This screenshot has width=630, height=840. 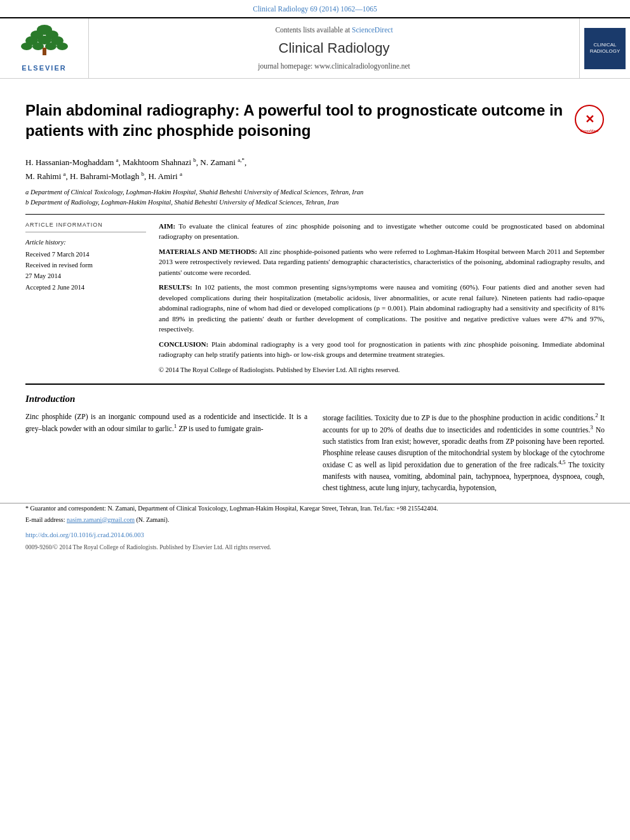 I want to click on journal-logo-section: CLINICALRADIOLOGY, so click(x=605, y=48).